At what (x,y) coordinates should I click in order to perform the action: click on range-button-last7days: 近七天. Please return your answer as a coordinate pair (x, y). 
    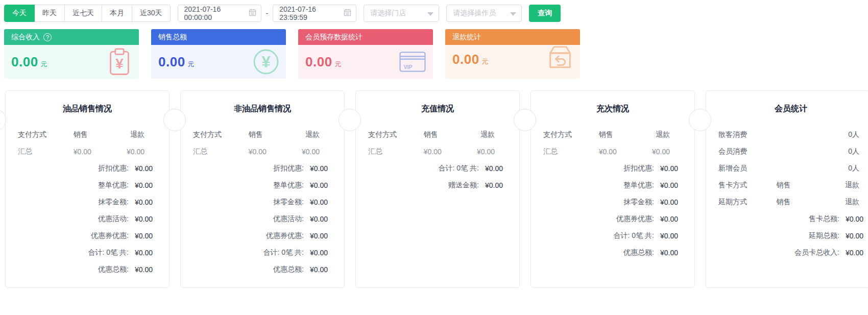
    Looking at the image, I should click on (84, 13).